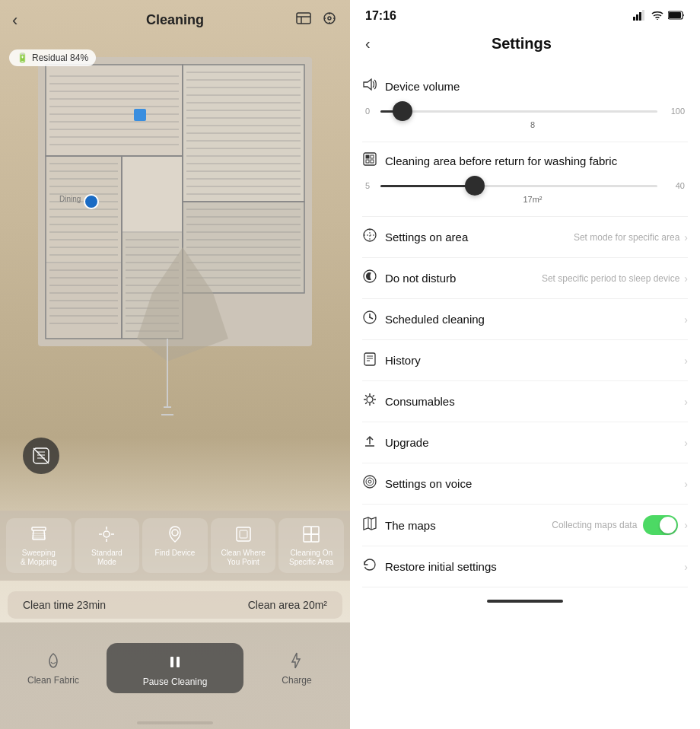 This screenshot has width=700, height=729. What do you see at coordinates (519, 186) in the screenshot?
I see `cleaning-area-track` at bounding box center [519, 186].